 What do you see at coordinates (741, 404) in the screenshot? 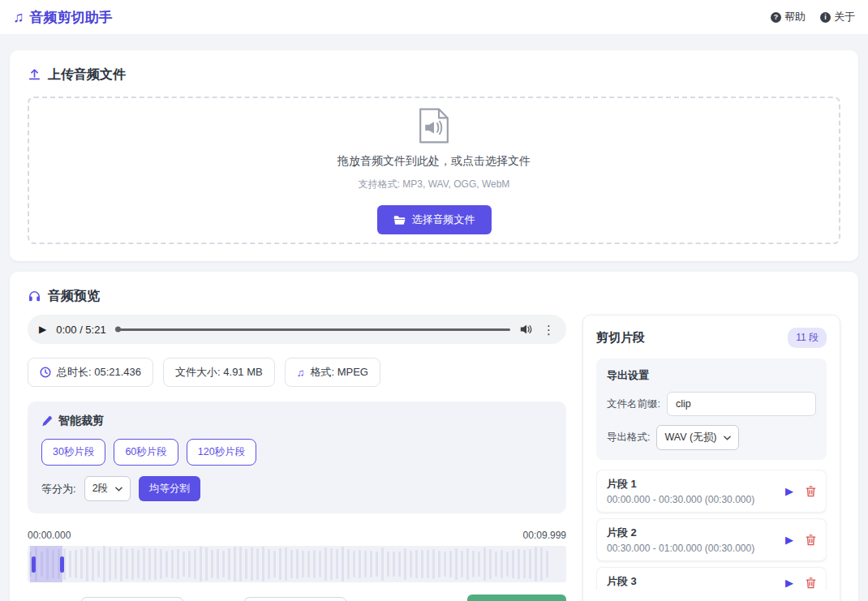
I see `prefix-input` at bounding box center [741, 404].